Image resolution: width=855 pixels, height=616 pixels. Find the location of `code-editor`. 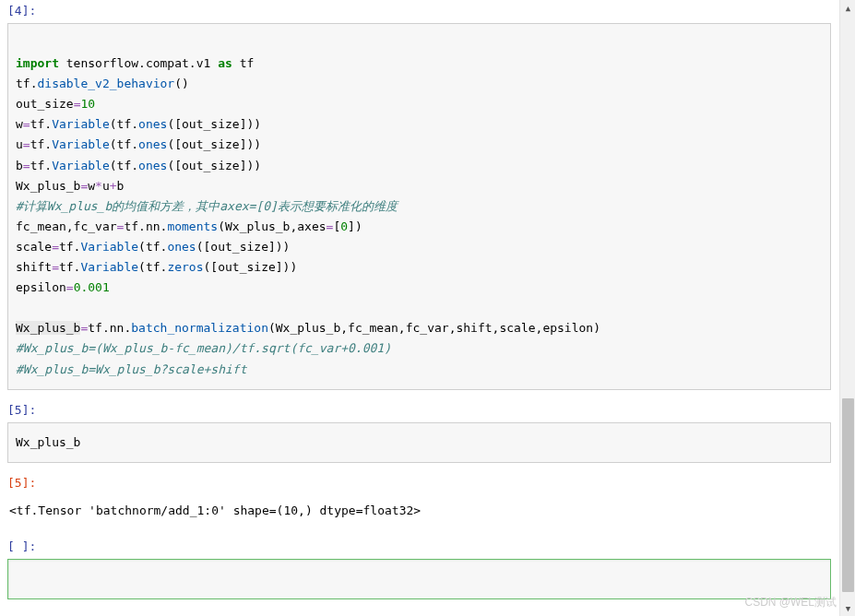

code-editor is located at coordinates (419, 579).